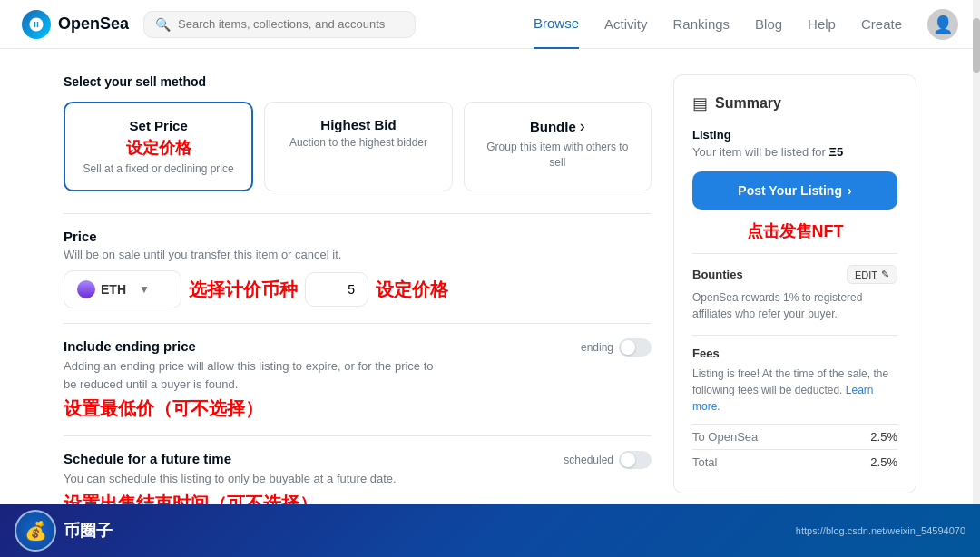  I want to click on scrollbar-track, so click(976, 278).